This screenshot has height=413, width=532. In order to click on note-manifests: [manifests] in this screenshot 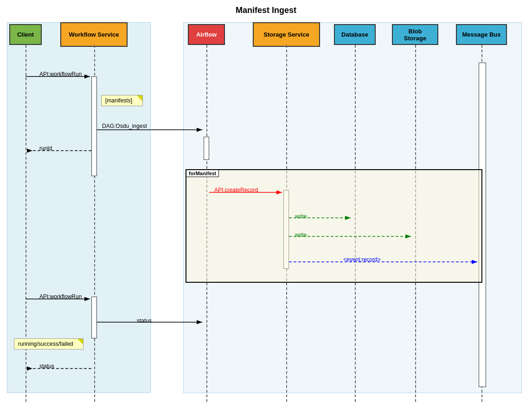, I will do `click(122, 101)`.